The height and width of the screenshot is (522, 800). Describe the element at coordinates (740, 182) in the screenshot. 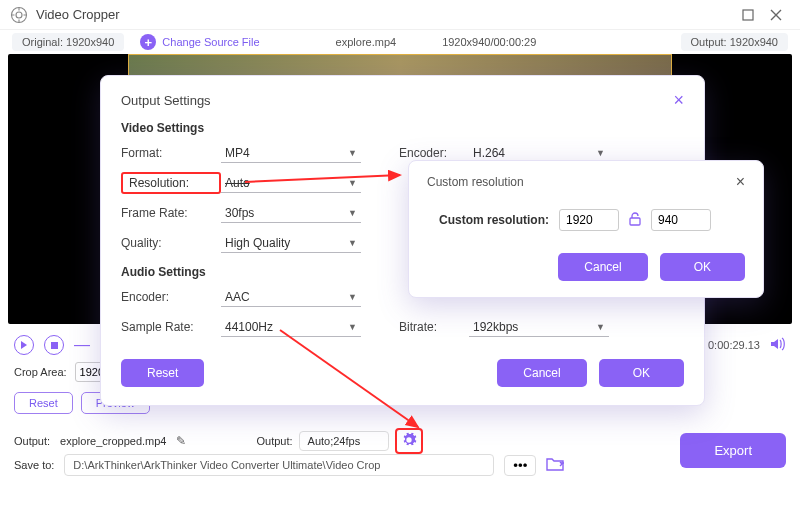

I see `custom-res-close-button: ×` at that location.